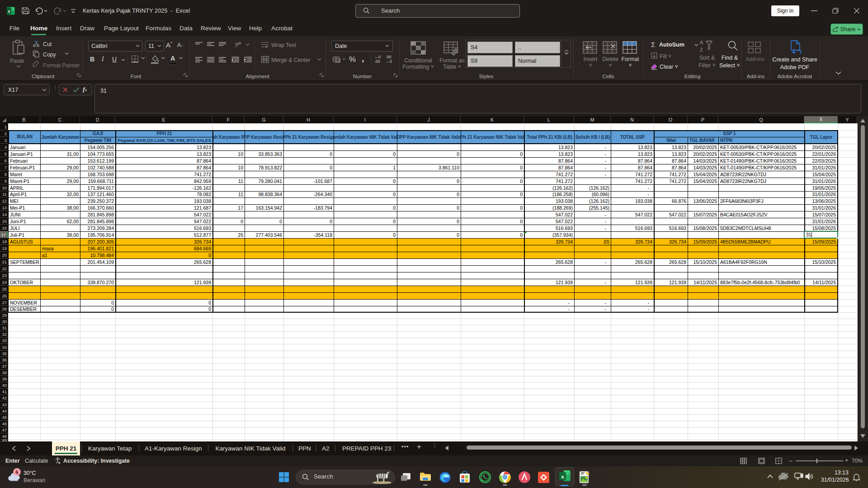  Describe the element at coordinates (702, 42) in the screenshot. I see `svg-text: A` at that location.